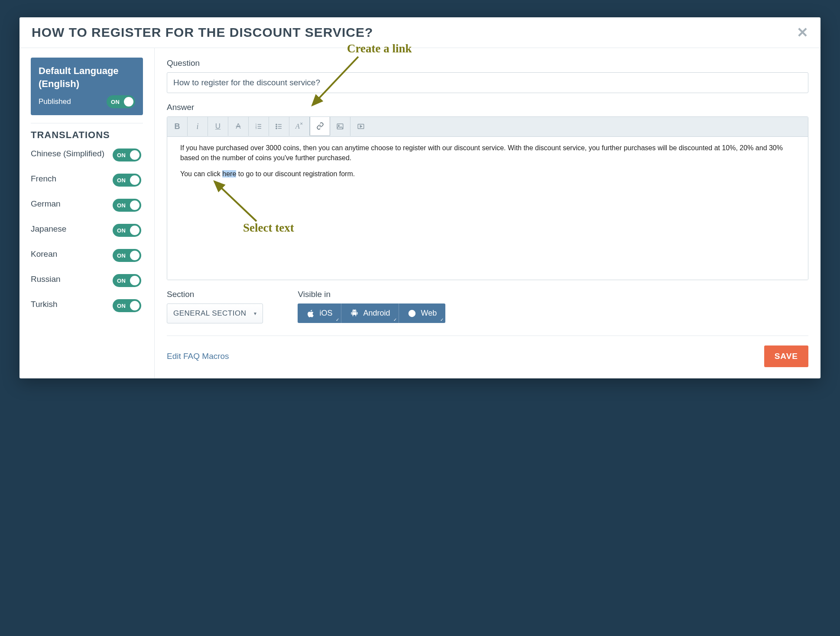 Image resolution: width=840 pixels, height=636 pixels. Describe the element at coordinates (215, 294) in the screenshot. I see `section-label: Section` at that location.